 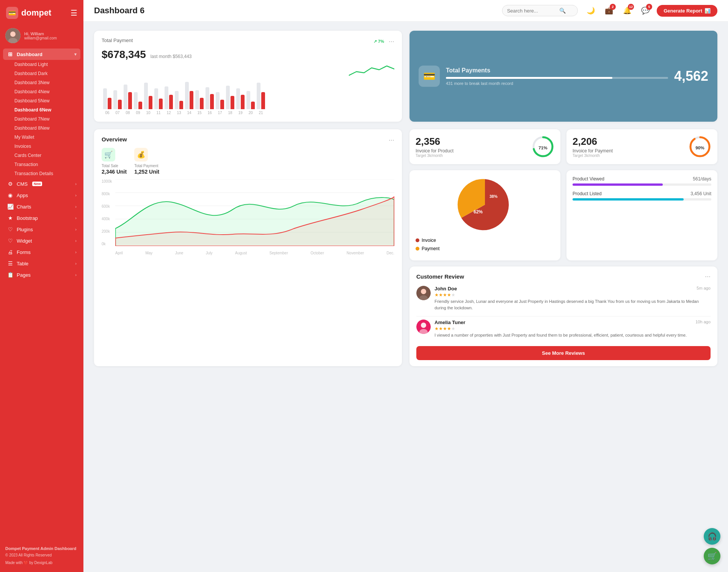 What do you see at coordinates (450, 322) in the screenshot?
I see `reviewer-name-2: Amelia Tuner` at bounding box center [450, 322].